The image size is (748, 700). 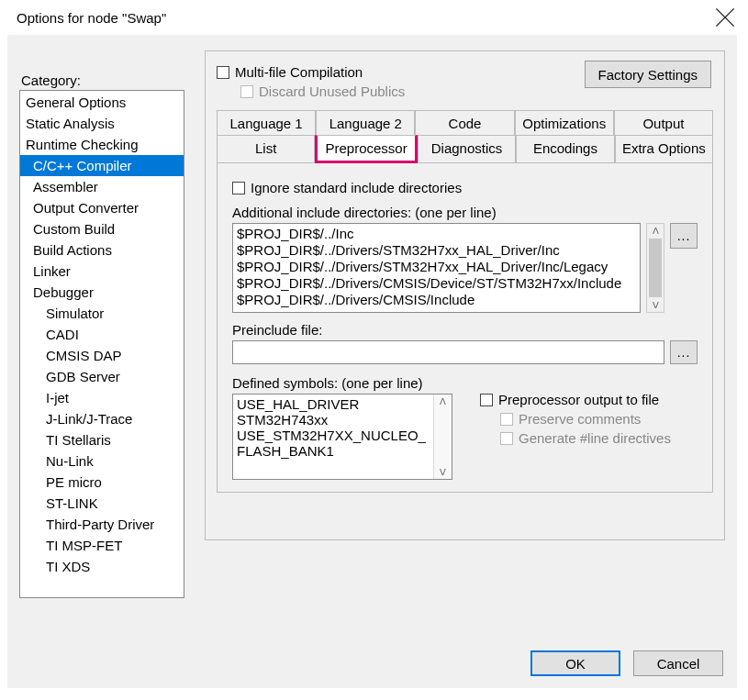 What do you see at coordinates (507, 419) in the screenshot?
I see `preserve-comments-checkbox` at bounding box center [507, 419].